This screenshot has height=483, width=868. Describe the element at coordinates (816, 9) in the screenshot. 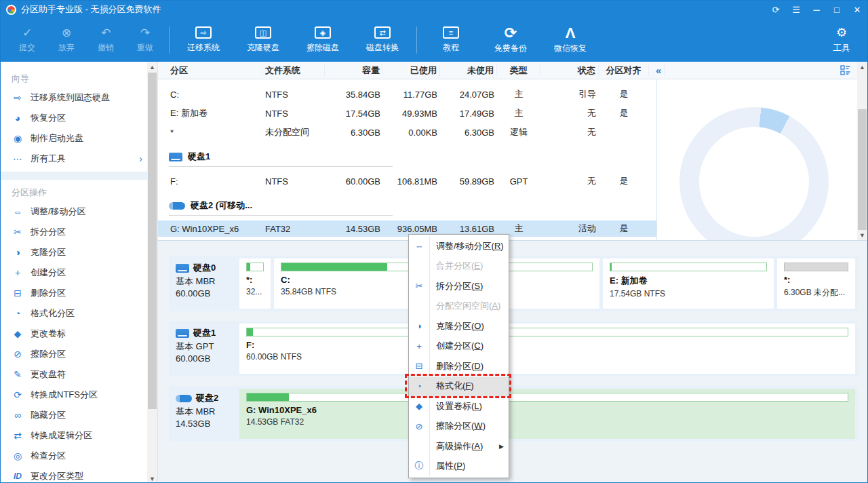

I see `minimize-button: ─` at that location.